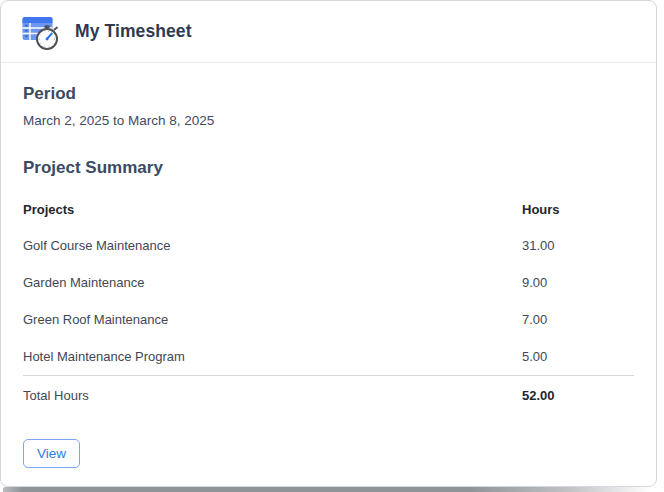 This screenshot has height=492, width=664. Describe the element at coordinates (328, 282) in the screenshot. I see `table-row: Garden Maintenance 9.00` at that location.